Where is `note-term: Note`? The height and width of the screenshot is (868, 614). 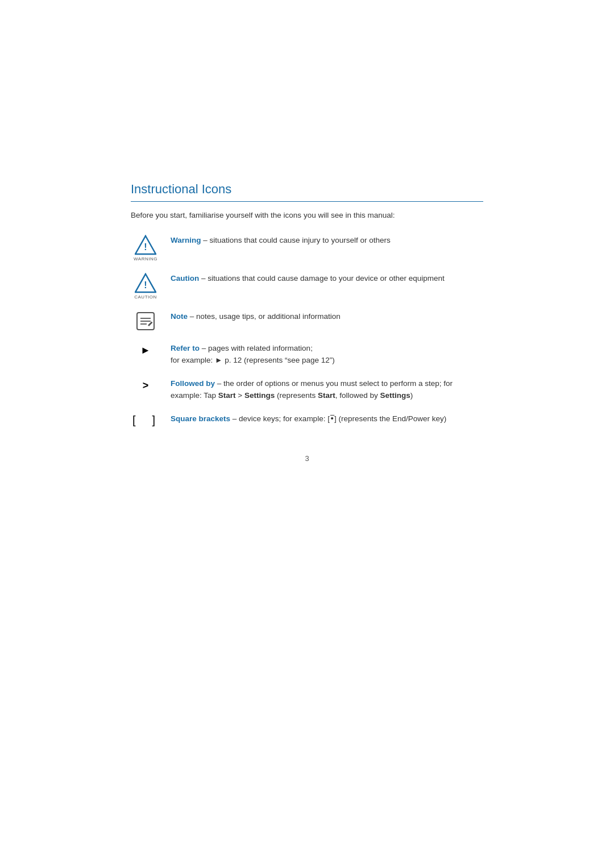
note-term: Note is located at coordinates (179, 316).